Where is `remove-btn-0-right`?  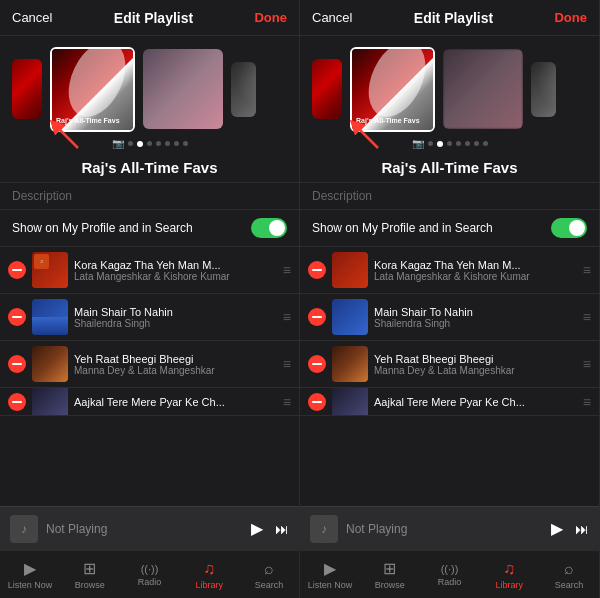
remove-btn-0-right is located at coordinates (317, 270).